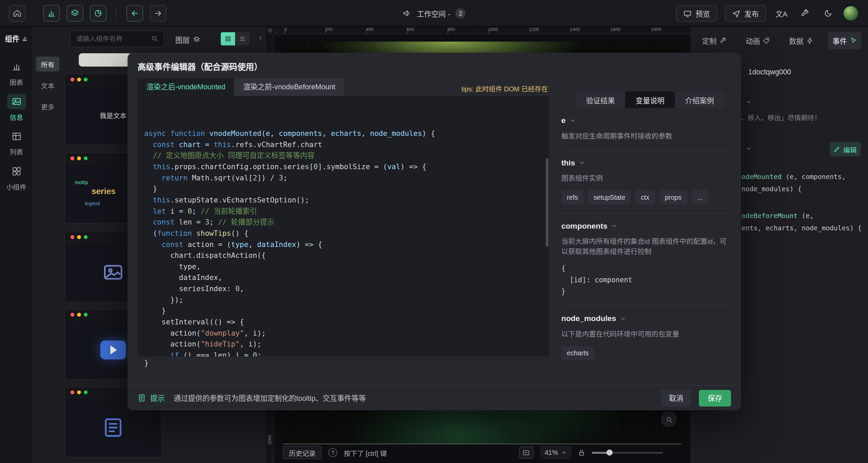 The image size is (868, 463). I want to click on rail-title: 组件, so click(16, 35).